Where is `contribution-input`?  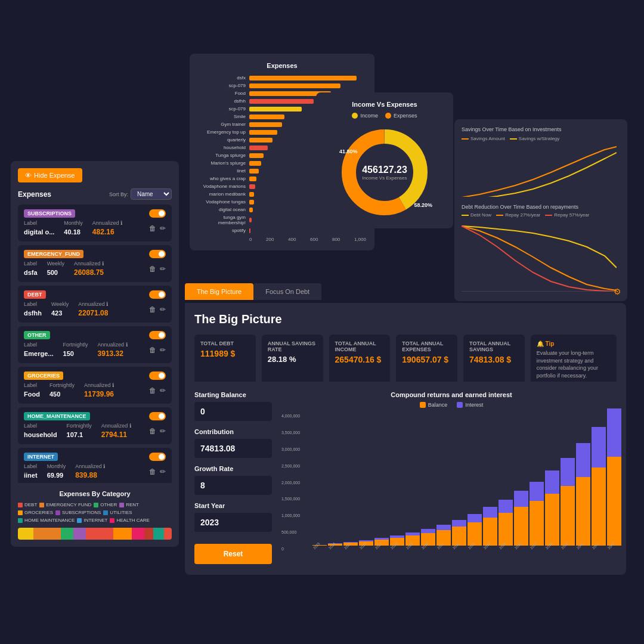 contribution-input is located at coordinates (233, 448).